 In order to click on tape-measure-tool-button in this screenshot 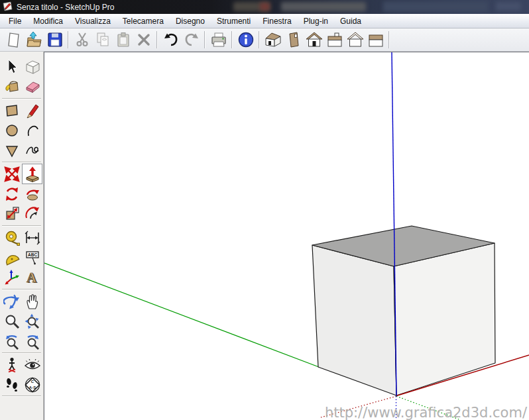, I will do `click(12, 237)`.